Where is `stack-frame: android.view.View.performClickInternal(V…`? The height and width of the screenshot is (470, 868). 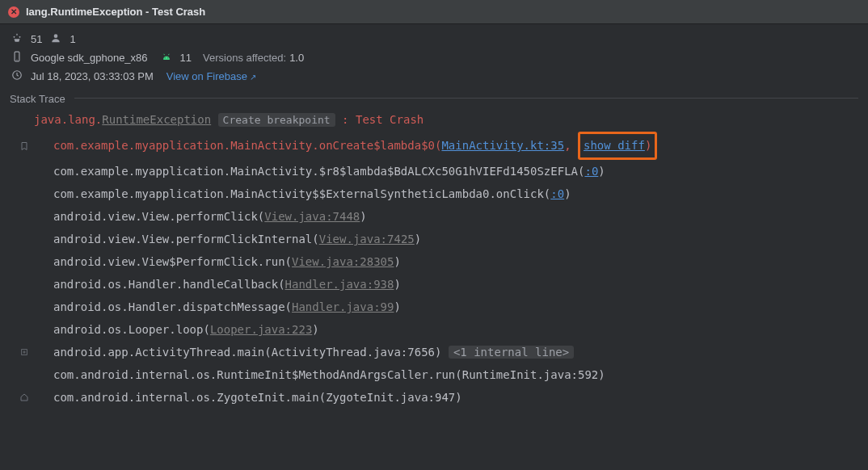 stack-frame: android.view.View.performClickInternal(V… is located at coordinates (437, 239).